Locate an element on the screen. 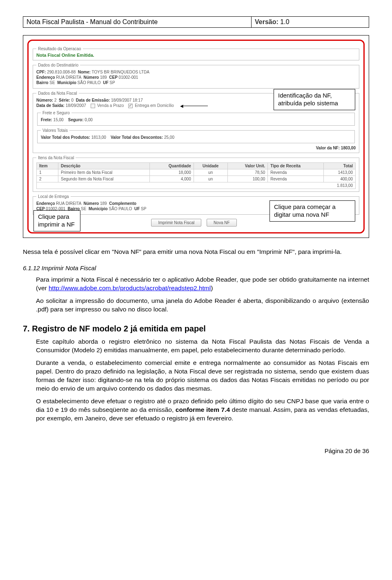  col-tipo: Tipo de Receita is located at coordinates (296, 166).